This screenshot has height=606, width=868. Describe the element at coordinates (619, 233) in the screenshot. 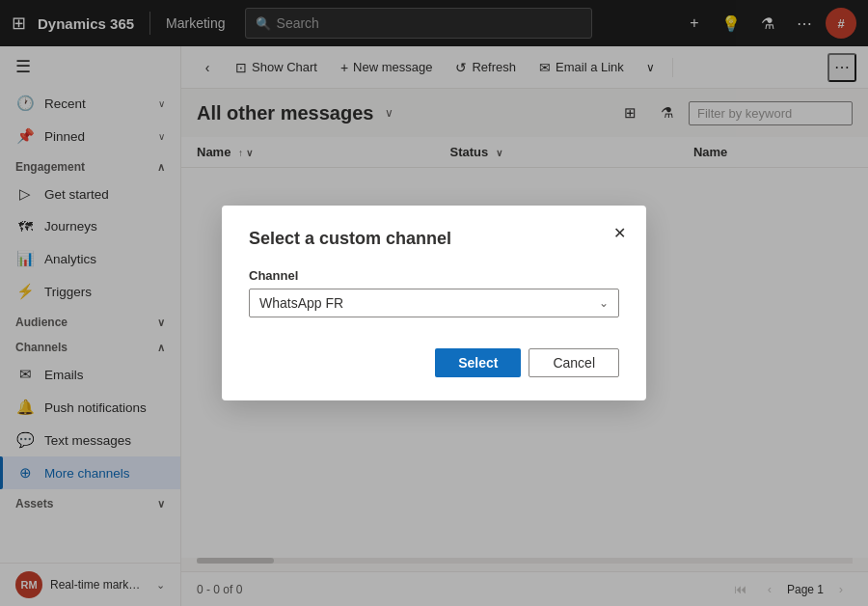

I see `modal-close-button: ✕` at that location.